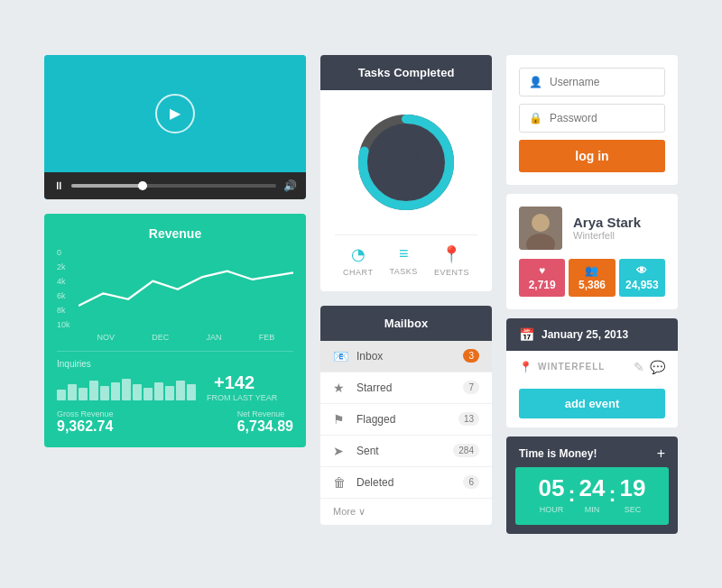  Describe the element at coordinates (541, 228) in the screenshot. I see `avatar` at that location.